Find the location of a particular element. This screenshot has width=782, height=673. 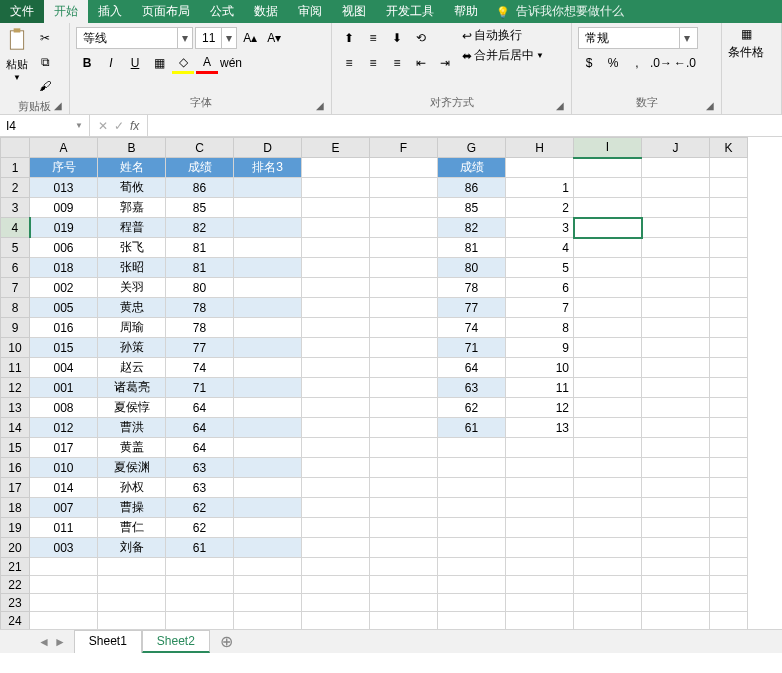

cell-D15 is located at coordinates (268, 448).